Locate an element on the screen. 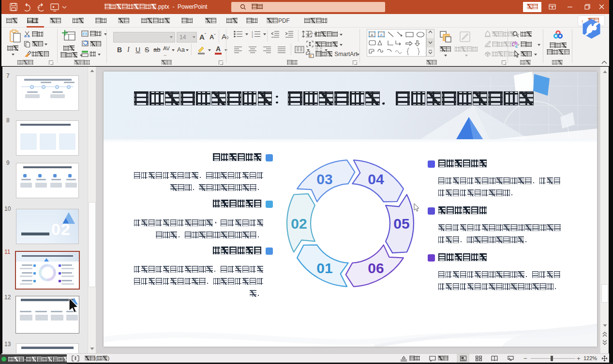  svg-text: 03 is located at coordinates (324, 179).